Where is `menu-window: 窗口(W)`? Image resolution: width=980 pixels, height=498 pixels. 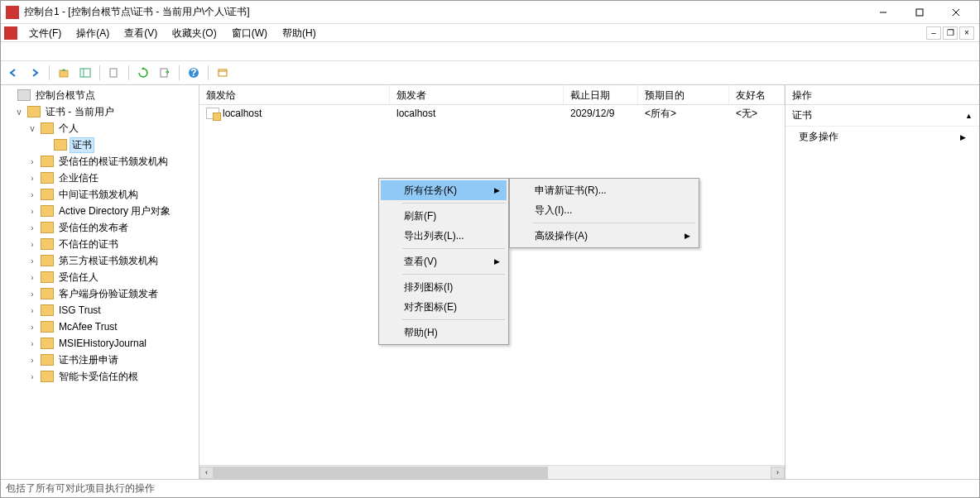 menu-window: 窗口(W) is located at coordinates (250, 33).